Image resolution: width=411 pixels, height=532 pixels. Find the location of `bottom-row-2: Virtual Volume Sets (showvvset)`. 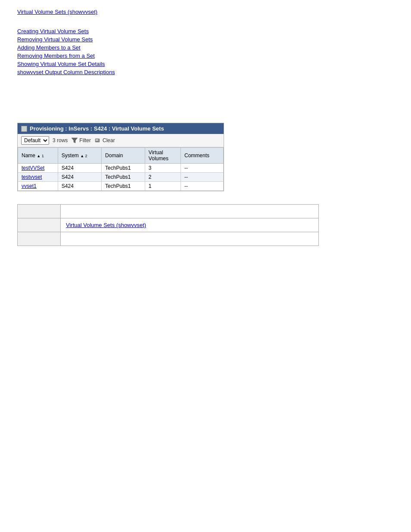

bottom-row-2: Virtual Volume Sets (showvvset) is located at coordinates (168, 225).